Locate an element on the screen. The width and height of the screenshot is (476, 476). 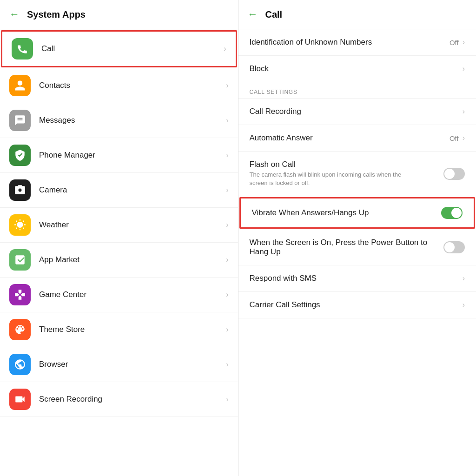
chevron-messages: › is located at coordinates (227, 120).